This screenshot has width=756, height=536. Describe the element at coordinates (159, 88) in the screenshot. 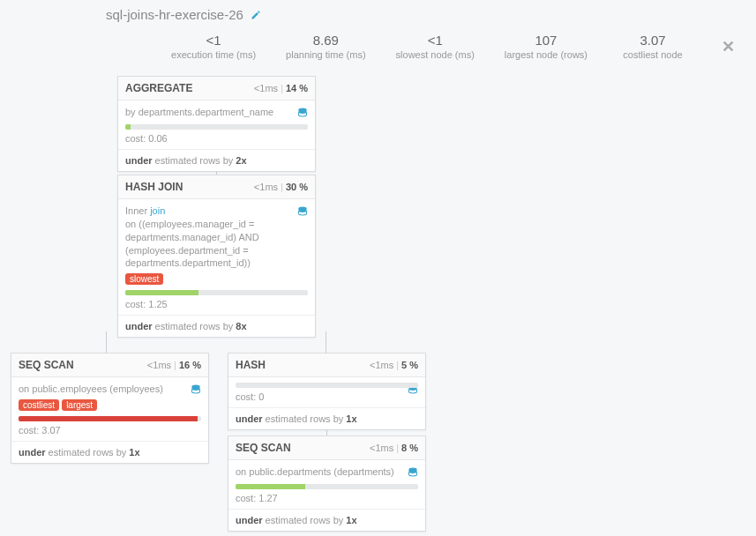

I see `node-name: AGGREGATE` at that location.